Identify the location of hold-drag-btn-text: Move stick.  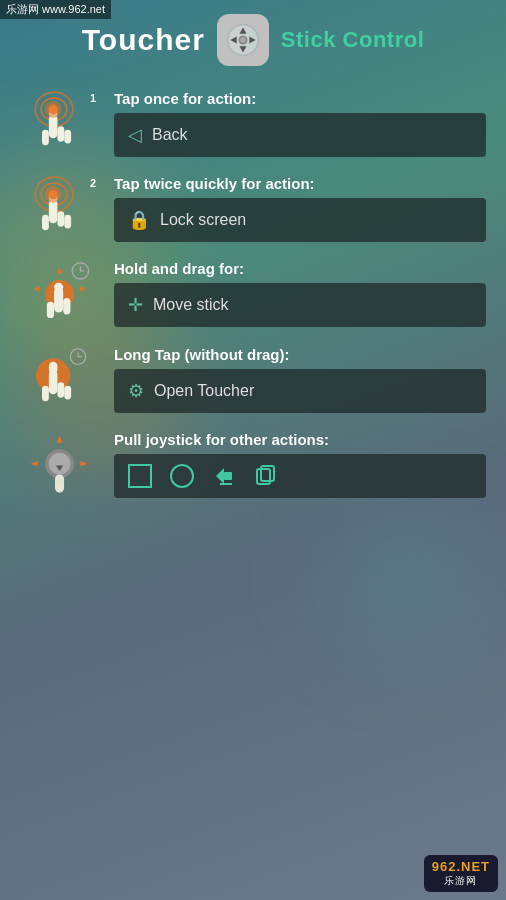
(191, 305).